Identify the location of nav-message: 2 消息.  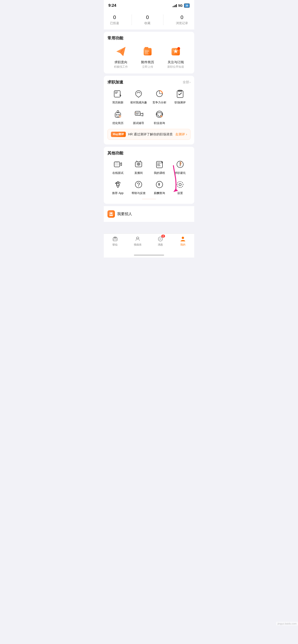
(160, 241).